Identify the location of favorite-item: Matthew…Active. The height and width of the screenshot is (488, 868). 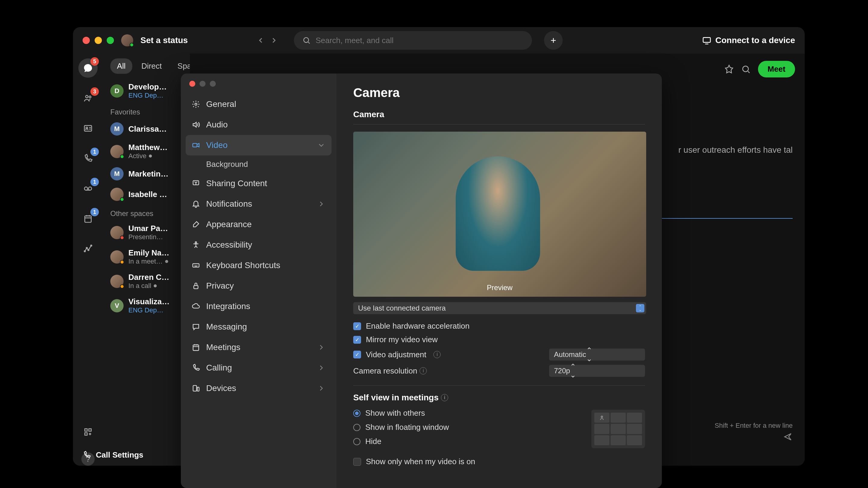
(147, 152).